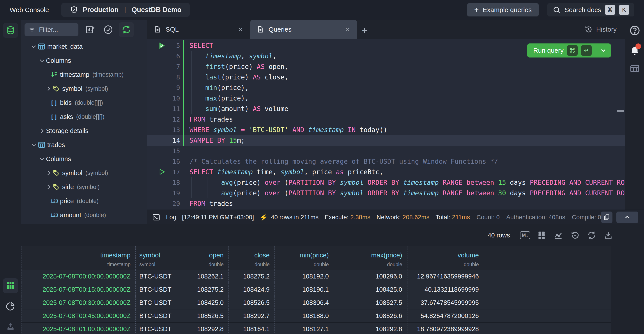  Describe the element at coordinates (304, 289) in the screenshot. I see `cell-min-price-: 108190.1` at that location.